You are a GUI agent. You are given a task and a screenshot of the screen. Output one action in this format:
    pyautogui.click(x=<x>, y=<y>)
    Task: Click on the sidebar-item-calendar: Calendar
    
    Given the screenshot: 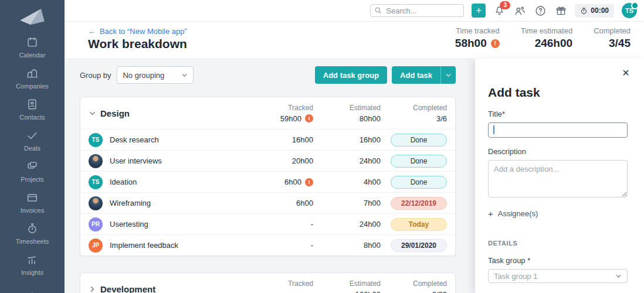 What is the action you would take?
    pyautogui.click(x=33, y=47)
    